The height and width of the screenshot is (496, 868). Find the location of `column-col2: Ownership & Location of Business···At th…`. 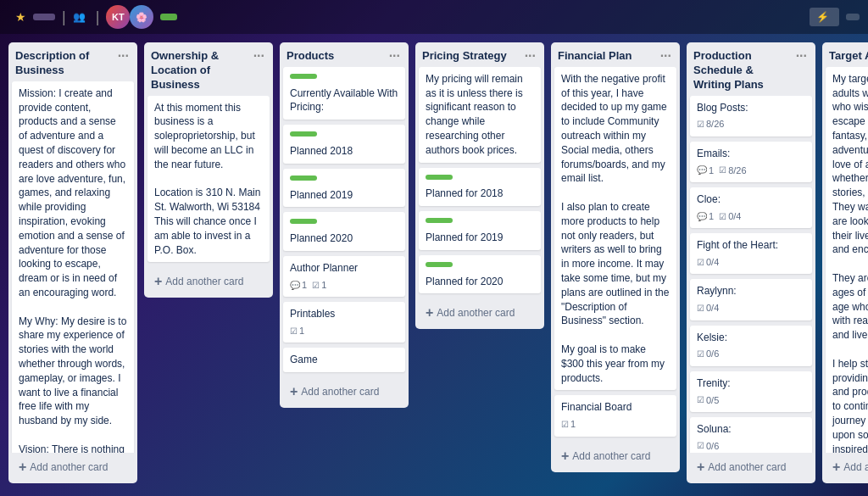

column-col2: Ownership & Location of Business···At th… is located at coordinates (209, 170).